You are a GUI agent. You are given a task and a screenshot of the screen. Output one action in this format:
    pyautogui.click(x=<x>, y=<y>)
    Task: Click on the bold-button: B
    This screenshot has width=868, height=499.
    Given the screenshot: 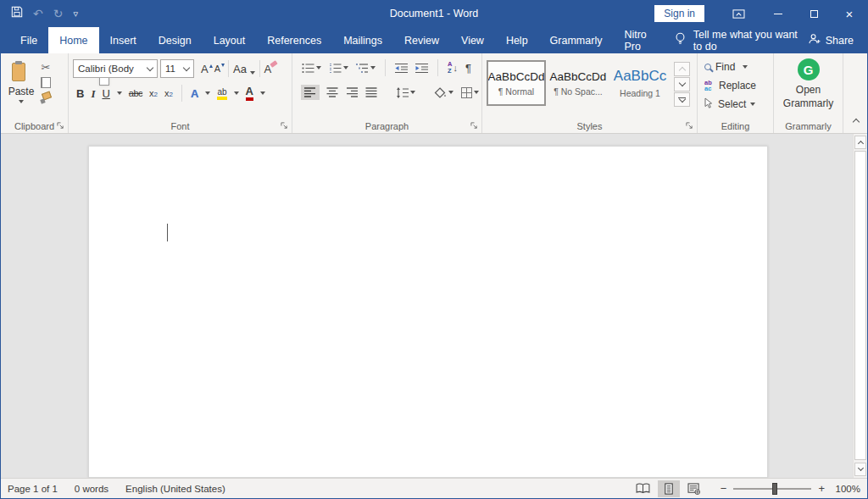 What is the action you would take?
    pyautogui.click(x=80, y=93)
    